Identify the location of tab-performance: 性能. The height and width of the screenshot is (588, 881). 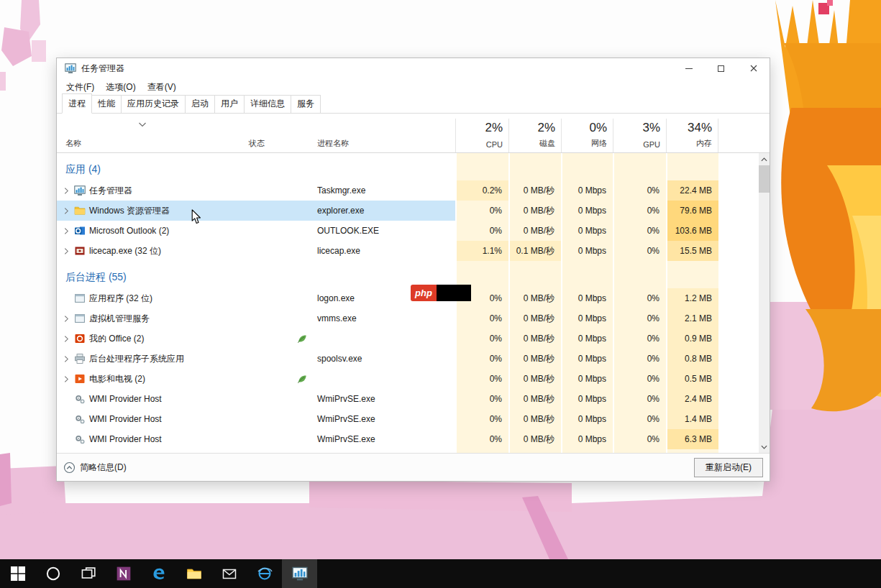
(106, 104).